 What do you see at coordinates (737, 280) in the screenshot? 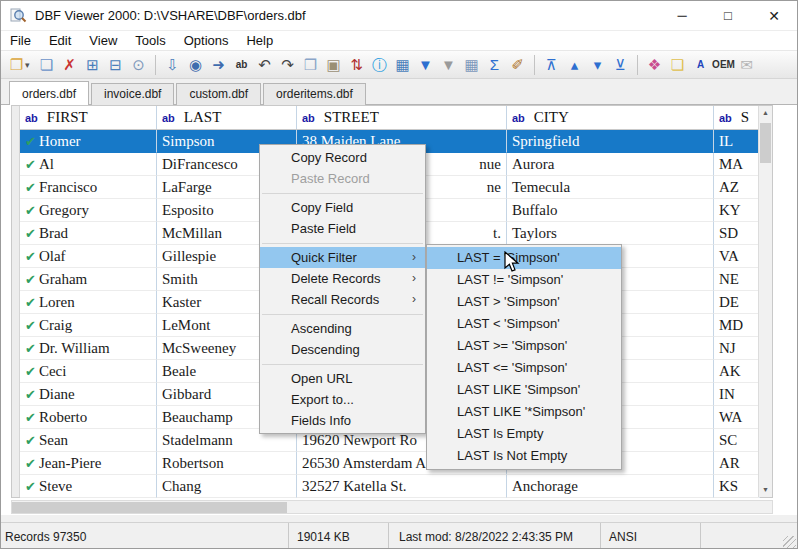
I see `cell-state: NE` at bounding box center [737, 280].